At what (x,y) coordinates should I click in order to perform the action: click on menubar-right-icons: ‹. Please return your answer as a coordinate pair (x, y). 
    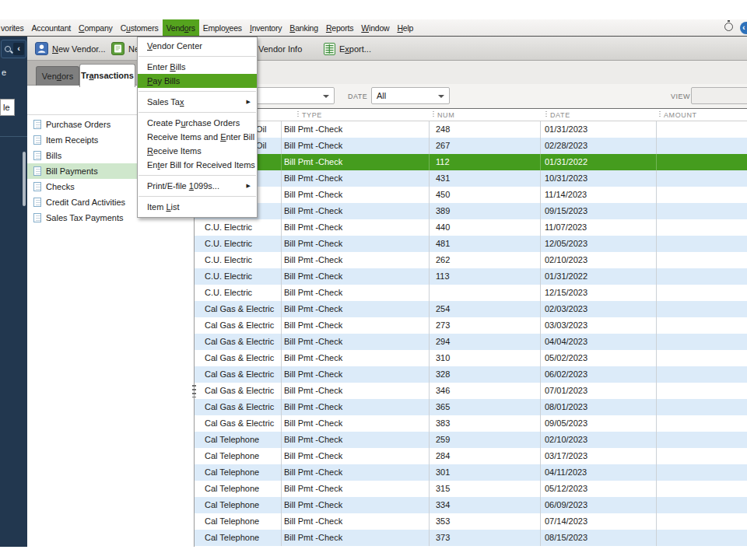
    Looking at the image, I should click on (734, 28).